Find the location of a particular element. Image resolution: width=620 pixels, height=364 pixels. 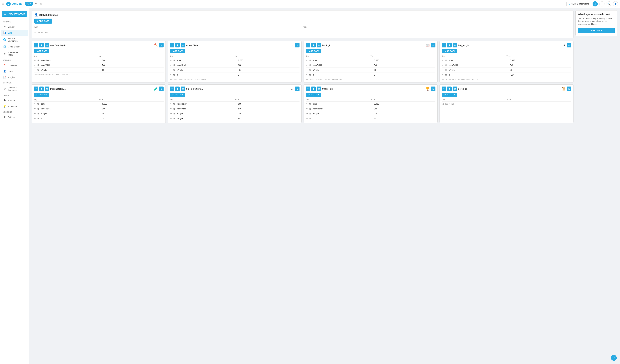

sidebar-item-convert: ⚙ Convert & Compress is located at coordinates (15, 89).